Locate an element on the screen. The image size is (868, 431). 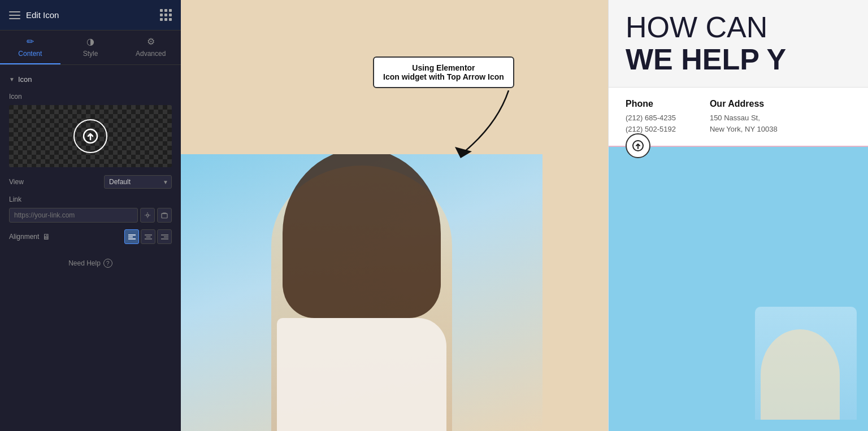
tooltip-line1: Using Elementor is located at coordinates (444, 68).